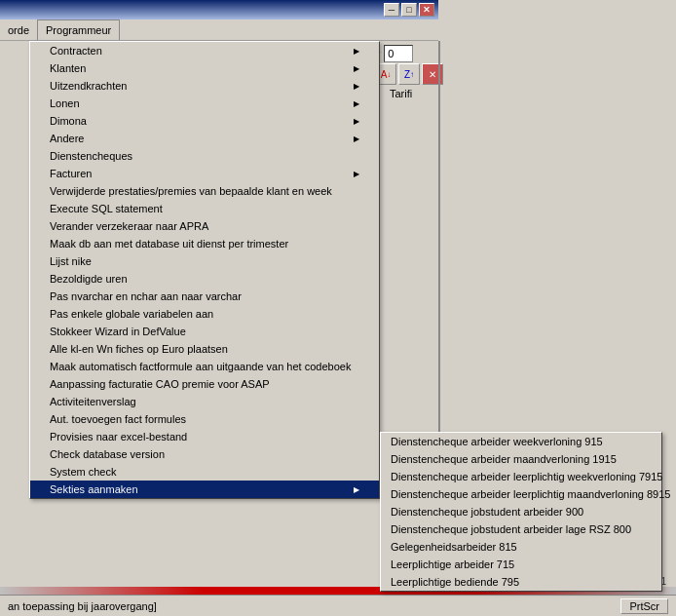 This screenshot has width=676, height=616. Describe the element at coordinates (205, 191) in the screenshot. I see `menu-option-verwijderde-prestaties: Verwijderde prestaties/premies van bepaa…` at that location.